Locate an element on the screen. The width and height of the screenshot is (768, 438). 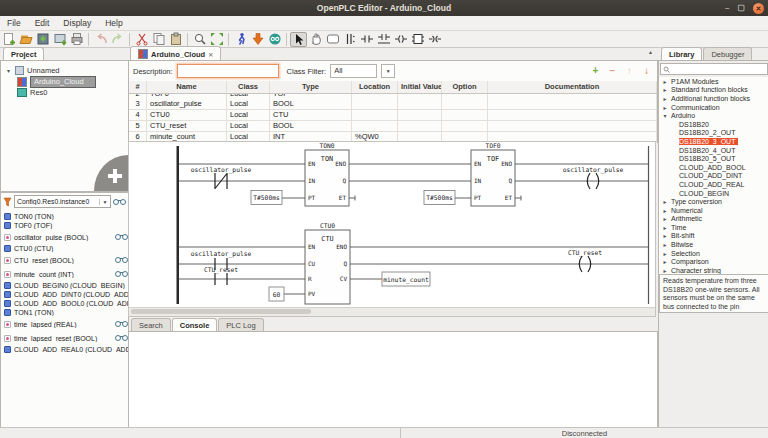
ld-connection-icon is located at coordinates (434, 40).